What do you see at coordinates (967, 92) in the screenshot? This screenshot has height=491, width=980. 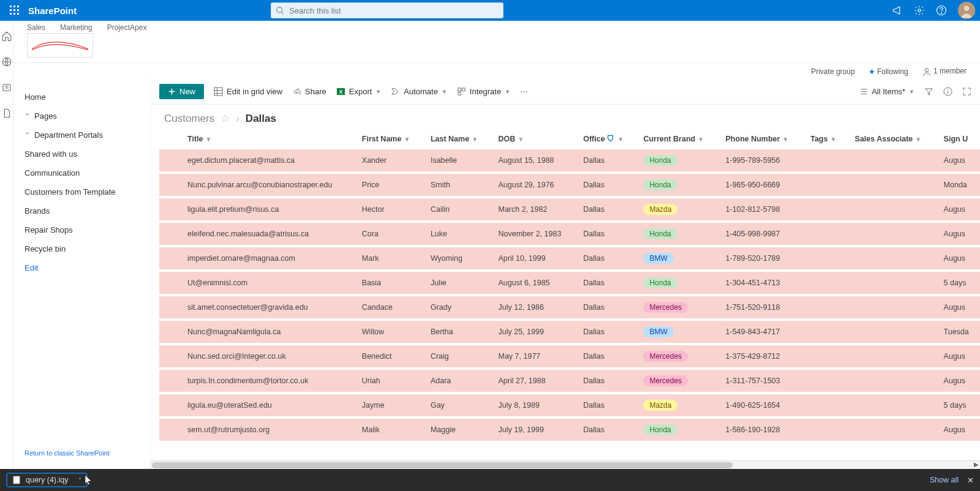 I see `expand-icon` at bounding box center [967, 92].